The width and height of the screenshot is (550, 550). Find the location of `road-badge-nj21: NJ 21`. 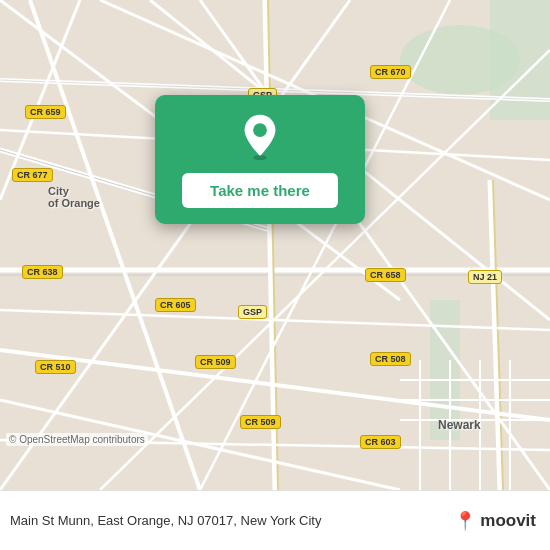

road-badge-nj21: NJ 21 is located at coordinates (485, 277).